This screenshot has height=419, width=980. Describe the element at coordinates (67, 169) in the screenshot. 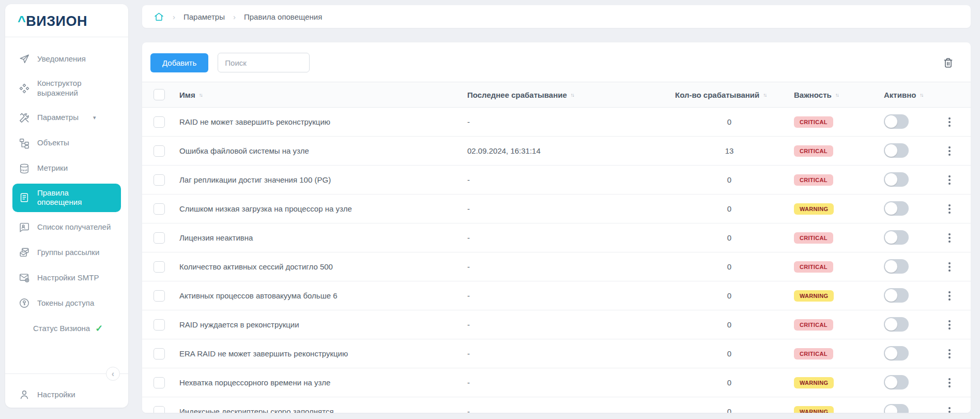

I see `sidebar-item-metrics: Метрики` at that location.